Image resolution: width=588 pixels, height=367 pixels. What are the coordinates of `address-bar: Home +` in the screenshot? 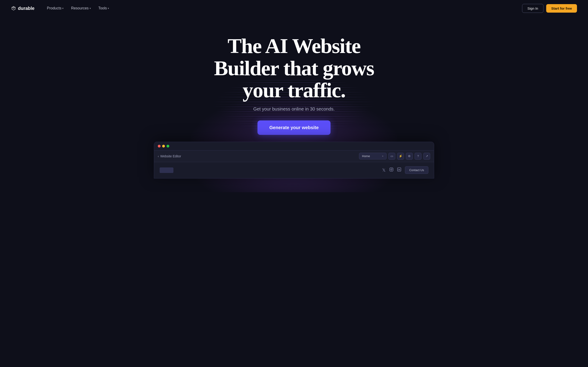 It's located at (373, 156).